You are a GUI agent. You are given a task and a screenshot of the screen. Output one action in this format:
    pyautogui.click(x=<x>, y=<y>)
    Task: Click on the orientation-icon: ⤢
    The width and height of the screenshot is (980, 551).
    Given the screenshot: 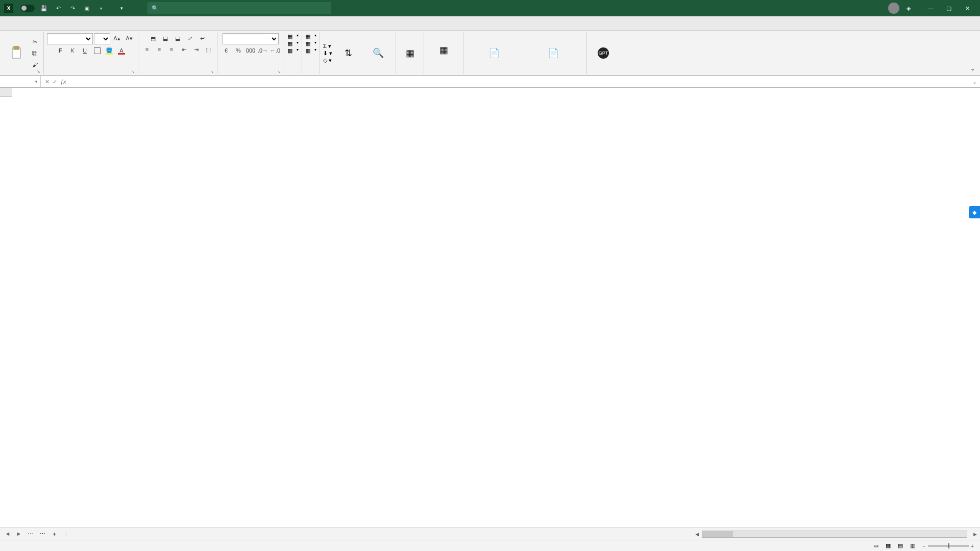 What is the action you would take?
    pyautogui.click(x=190, y=38)
    